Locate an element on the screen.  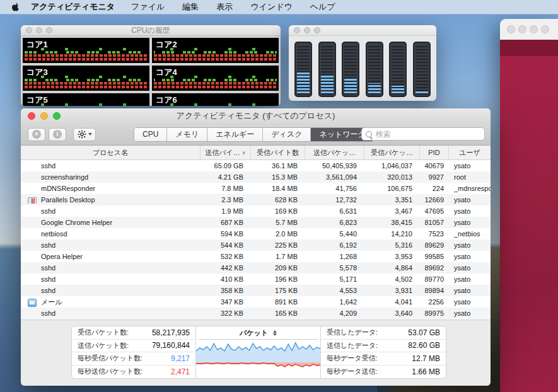
menu-item: ヘルプ is located at coordinates (323, 6).